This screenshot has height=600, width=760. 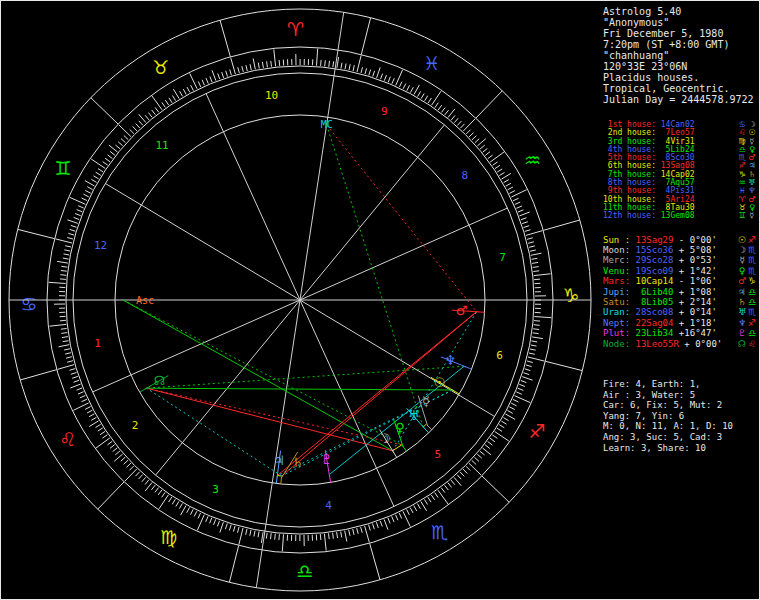 I want to click on planet-row: Satu: 8Lib05 + 2°14'♄♎, so click(x=680, y=302).